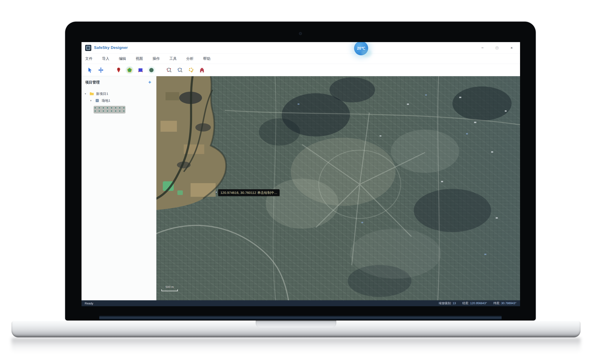 The width and height of the screenshot is (592, 364). What do you see at coordinates (512, 48) in the screenshot?
I see `close-button: ×` at bounding box center [512, 48].